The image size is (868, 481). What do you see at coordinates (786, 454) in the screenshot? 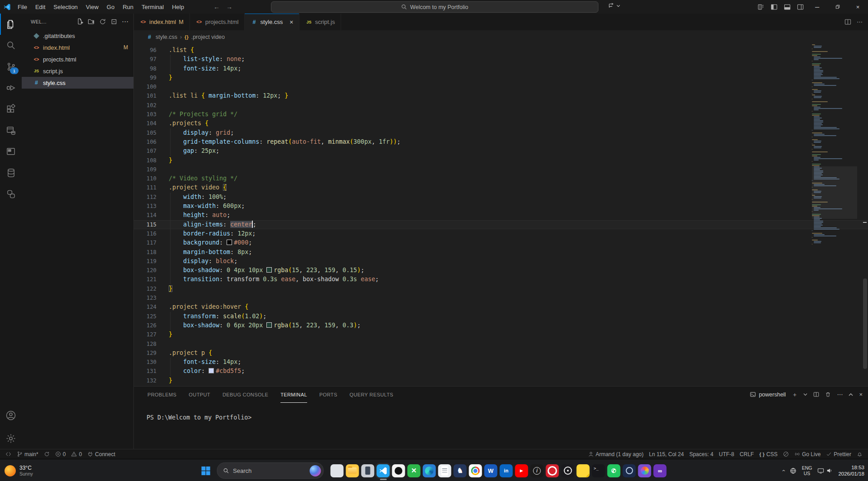
I see `status-circle-slash` at bounding box center [786, 454].